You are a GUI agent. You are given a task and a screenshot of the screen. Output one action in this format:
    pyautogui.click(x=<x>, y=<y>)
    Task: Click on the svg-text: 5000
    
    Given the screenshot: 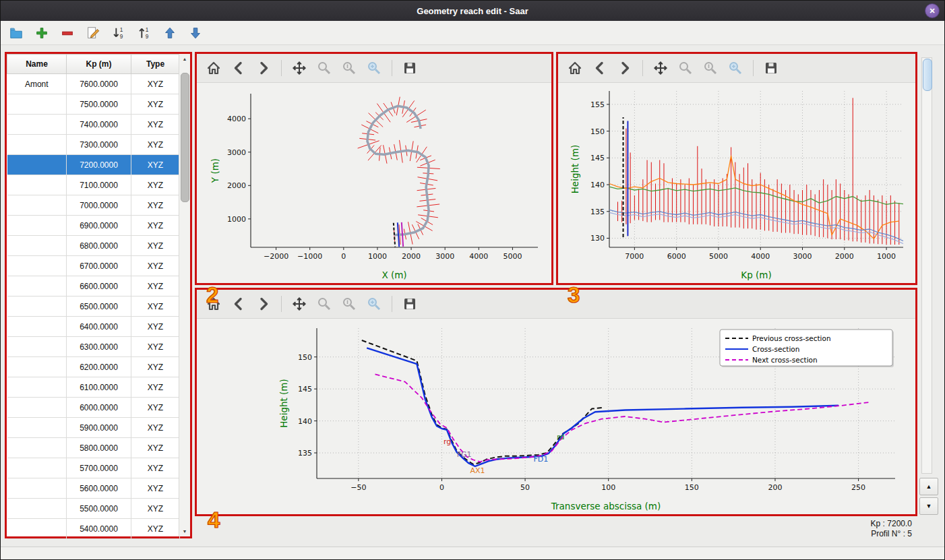 What is the action you would take?
    pyautogui.click(x=719, y=256)
    